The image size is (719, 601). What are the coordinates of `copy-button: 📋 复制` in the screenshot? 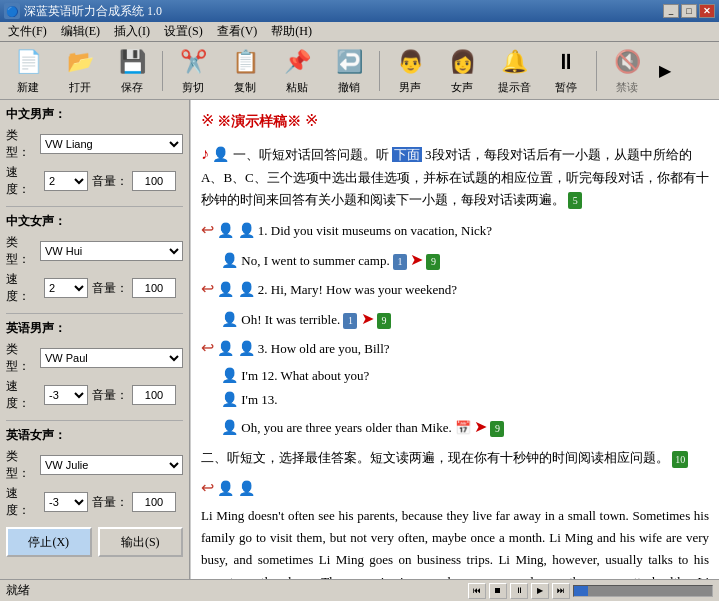 It's located at (245, 71).